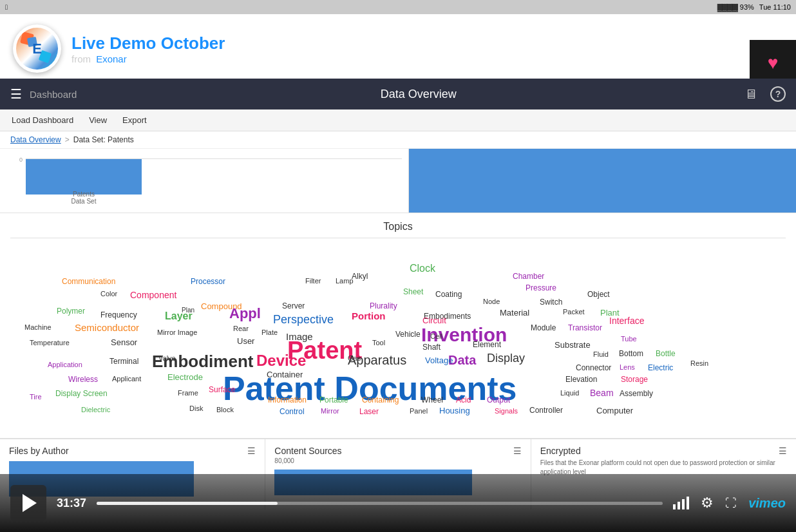  What do you see at coordinates (245, 314) in the screenshot?
I see `word-appl: Appl` at bounding box center [245, 314].